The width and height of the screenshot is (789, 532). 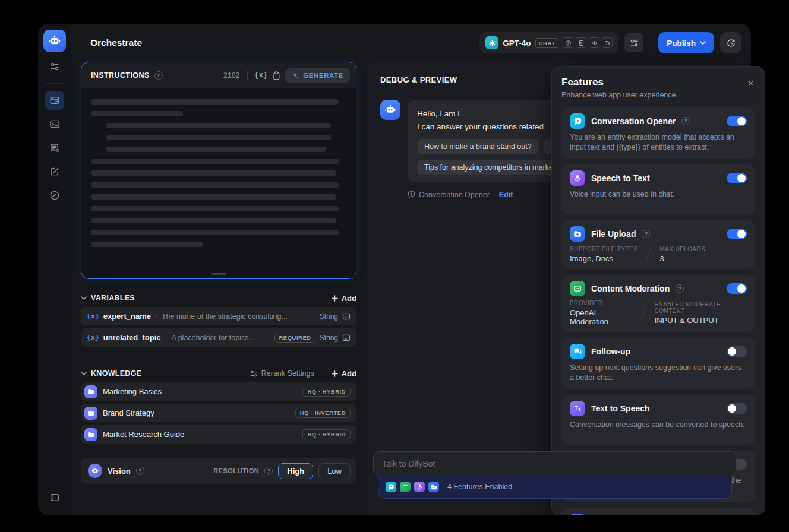 I want to click on chat-bubble-icon, so click(x=411, y=195).